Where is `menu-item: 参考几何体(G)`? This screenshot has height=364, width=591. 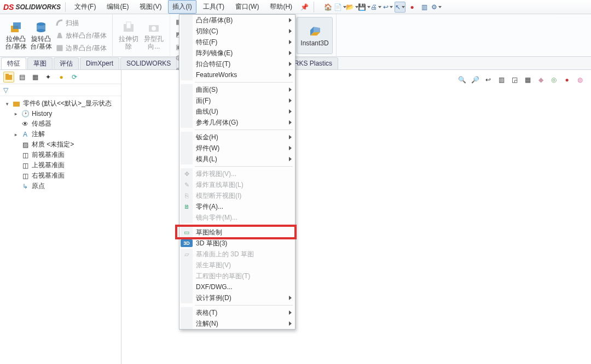
menu-item: 参考几何体(G) is located at coordinates (237, 122).